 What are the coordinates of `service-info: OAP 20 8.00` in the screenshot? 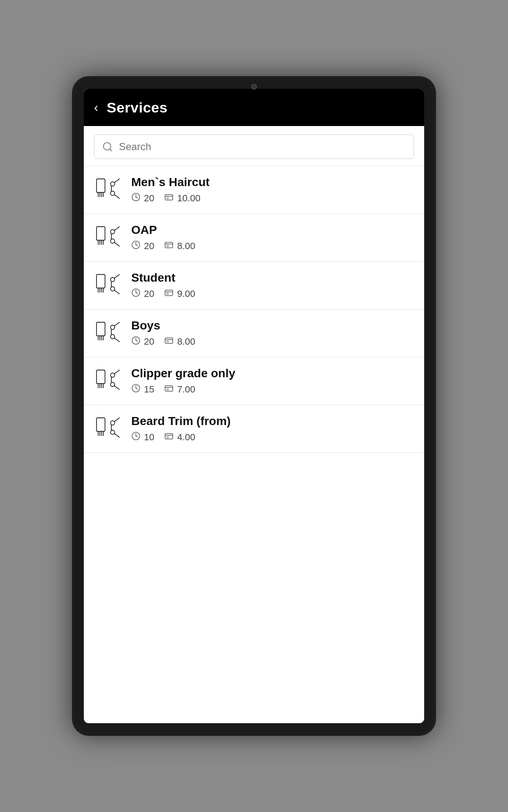 It's located at (273, 238).